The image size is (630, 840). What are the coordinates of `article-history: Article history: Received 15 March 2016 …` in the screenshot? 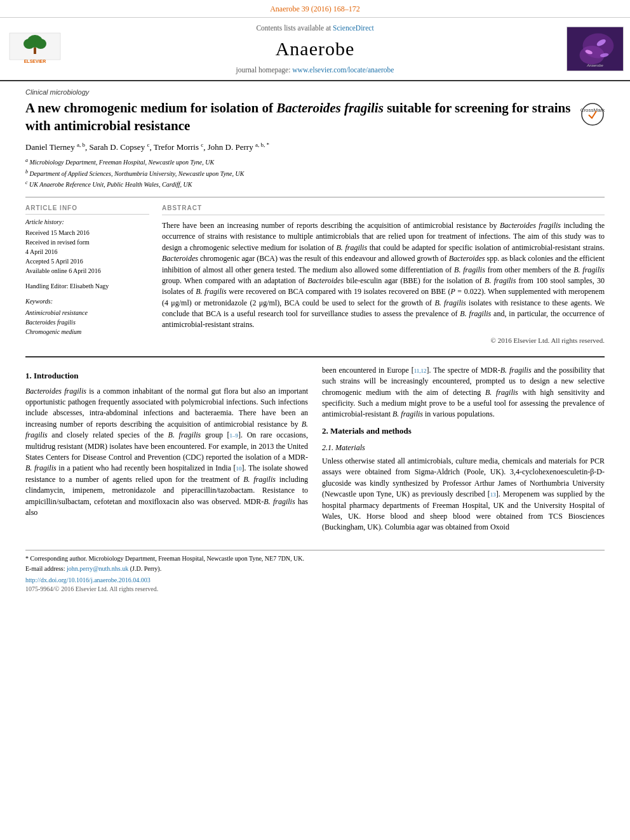 It's located at (88, 246).